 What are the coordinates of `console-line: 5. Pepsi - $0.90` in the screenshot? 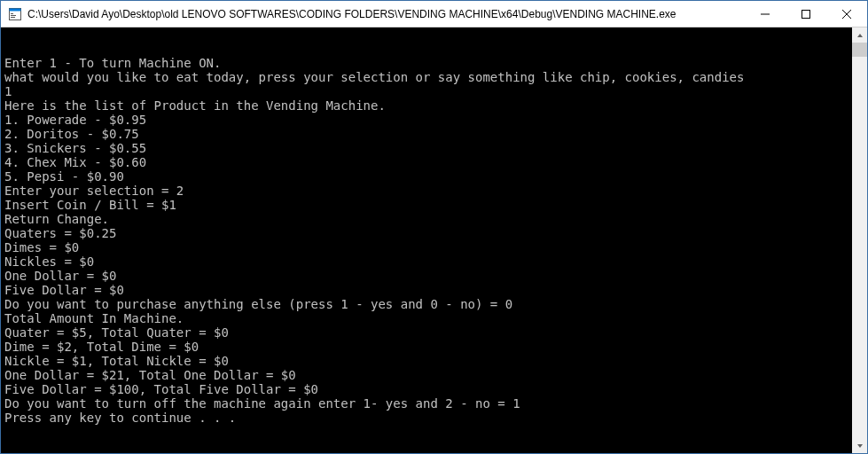 It's located at (436, 176).